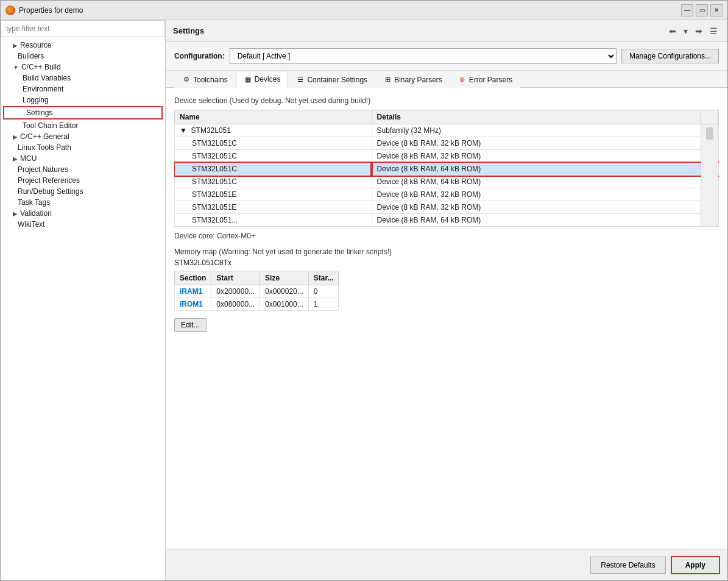 The height and width of the screenshot is (581, 728). I want to click on restore-defaults-button: Restore Defaults, so click(627, 565).